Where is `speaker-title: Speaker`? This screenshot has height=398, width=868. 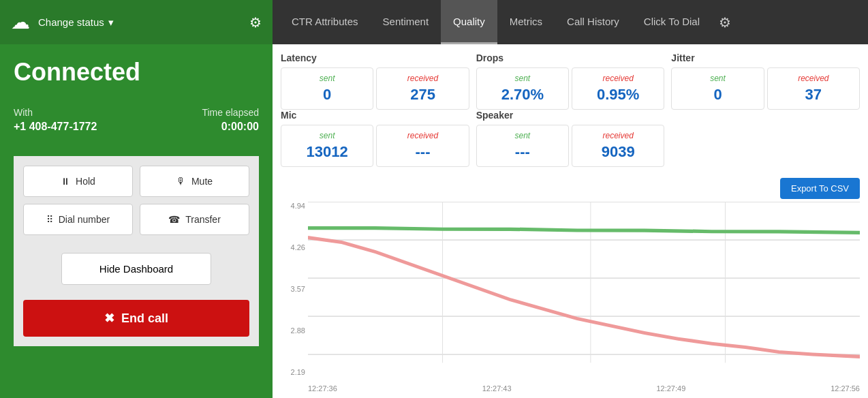 speaker-title: Speaker is located at coordinates (571, 115).